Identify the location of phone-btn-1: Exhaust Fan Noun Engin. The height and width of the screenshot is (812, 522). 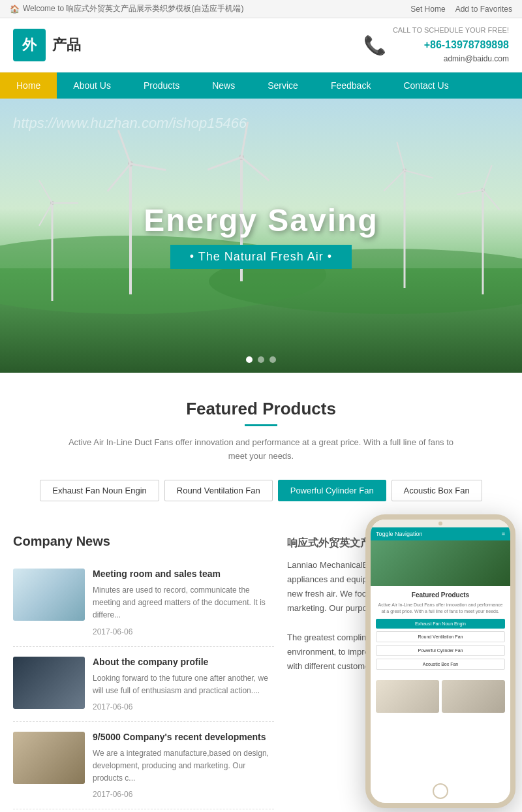
(440, 624).